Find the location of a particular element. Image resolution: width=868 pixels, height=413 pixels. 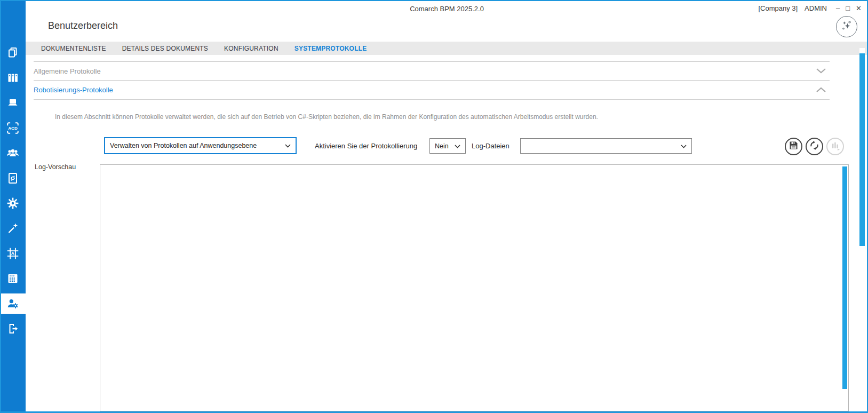

equalizer-arrow-icon is located at coordinates (835, 147).